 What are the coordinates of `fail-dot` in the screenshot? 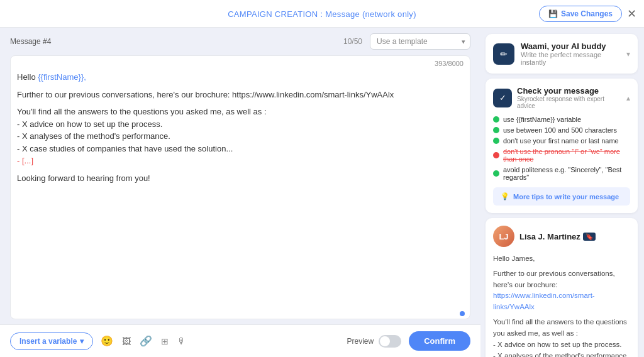 It's located at (496, 155).